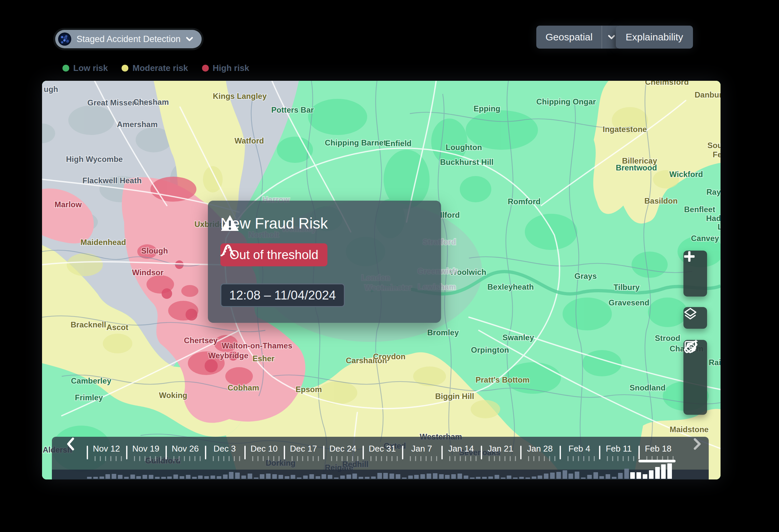  I want to click on town-label: Chipping Barnet, so click(355, 143).